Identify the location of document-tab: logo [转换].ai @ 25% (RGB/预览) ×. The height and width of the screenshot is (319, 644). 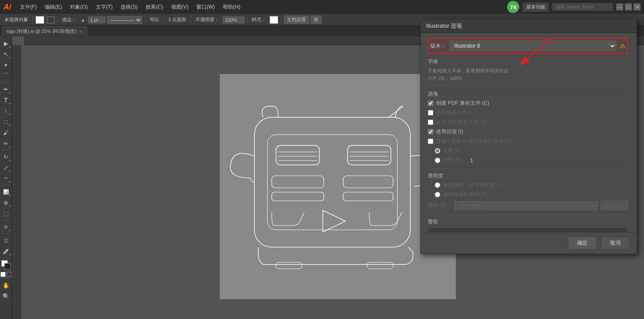
(44, 31).